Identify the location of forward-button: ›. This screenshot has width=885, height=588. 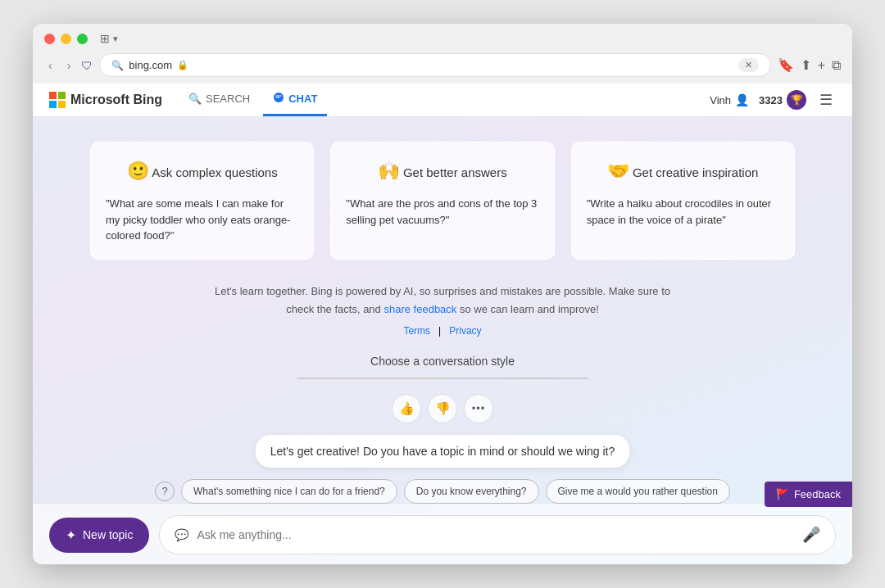
(69, 66).